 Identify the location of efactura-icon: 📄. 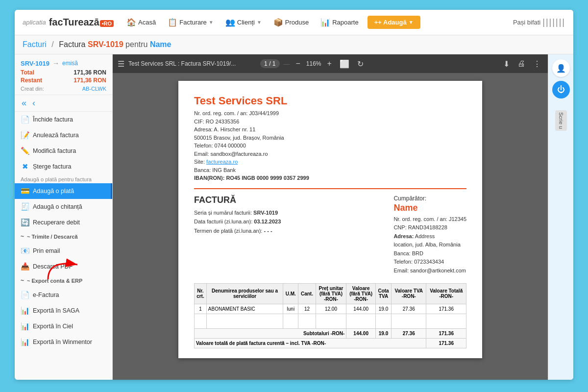
(25, 295).